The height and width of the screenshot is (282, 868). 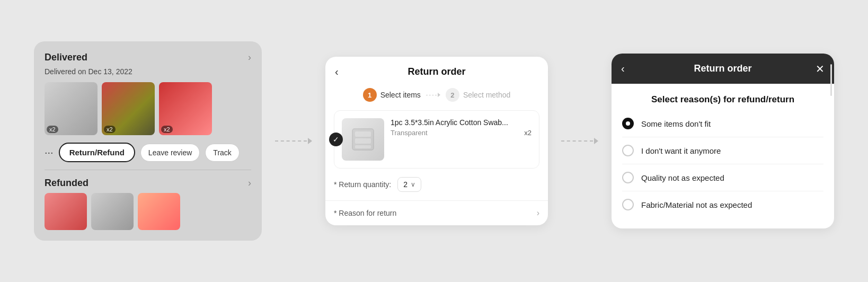 I want to click on product-name: 1pc 3.5*3.5in Acrylic Cotton Swab..., so click(x=461, y=122).